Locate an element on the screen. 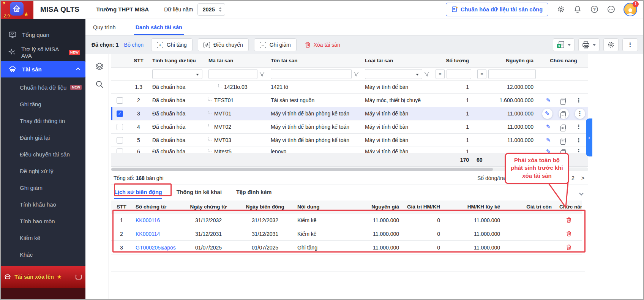  sidebar-subitem: Kiểm kê is located at coordinates (43, 238).